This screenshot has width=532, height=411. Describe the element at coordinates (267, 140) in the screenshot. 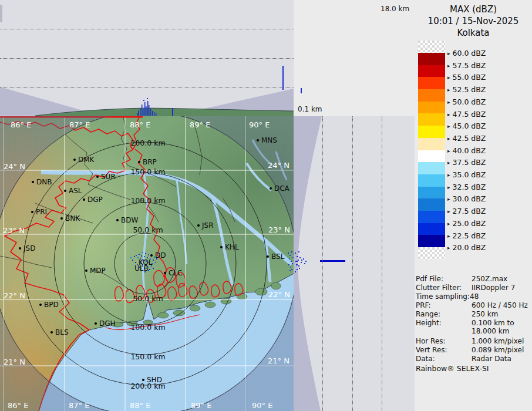

I see `city-marker: MNS` at that location.